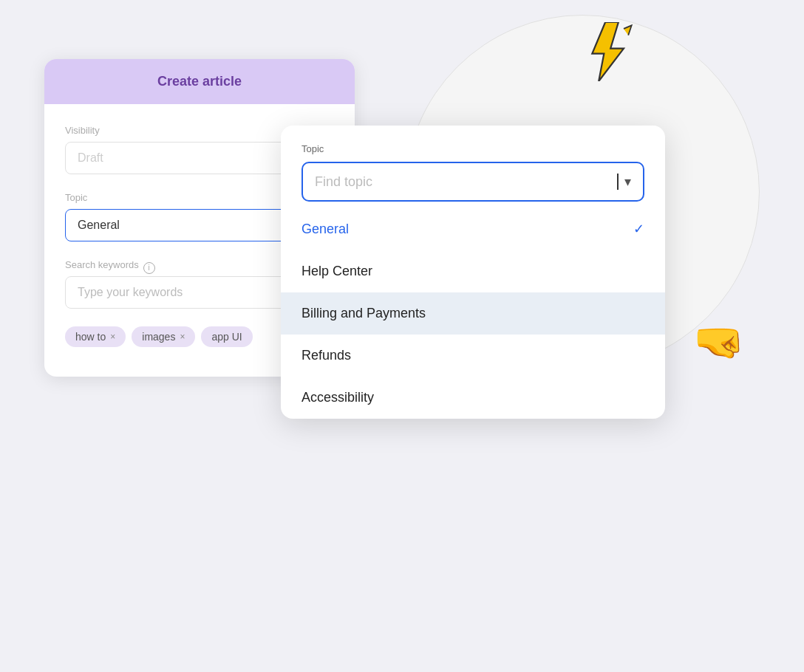 The image size is (804, 672). What do you see at coordinates (158, 337) in the screenshot?
I see `tag-label: images` at bounding box center [158, 337].